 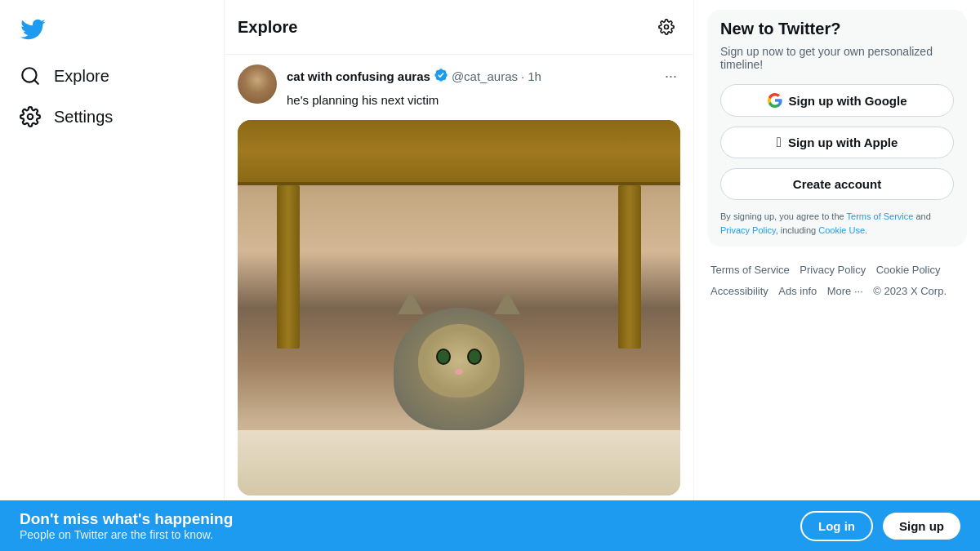 I want to click on ntt-subtitle: Sign up now to get your own personalized…, so click(x=837, y=58).